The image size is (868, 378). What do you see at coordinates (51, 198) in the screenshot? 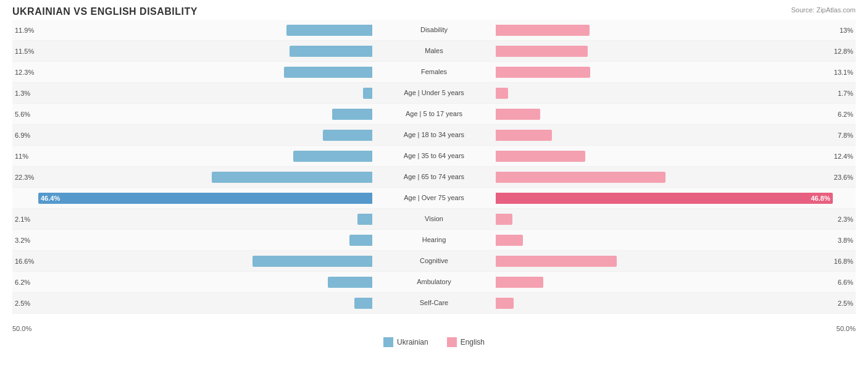
I see `bar-value-left-inside: 46.4%` at bounding box center [51, 198].